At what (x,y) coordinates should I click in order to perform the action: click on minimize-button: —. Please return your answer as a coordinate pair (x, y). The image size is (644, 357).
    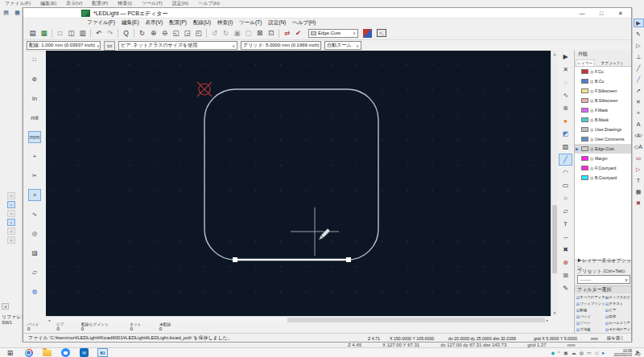
    Looking at the image, I should click on (582, 13).